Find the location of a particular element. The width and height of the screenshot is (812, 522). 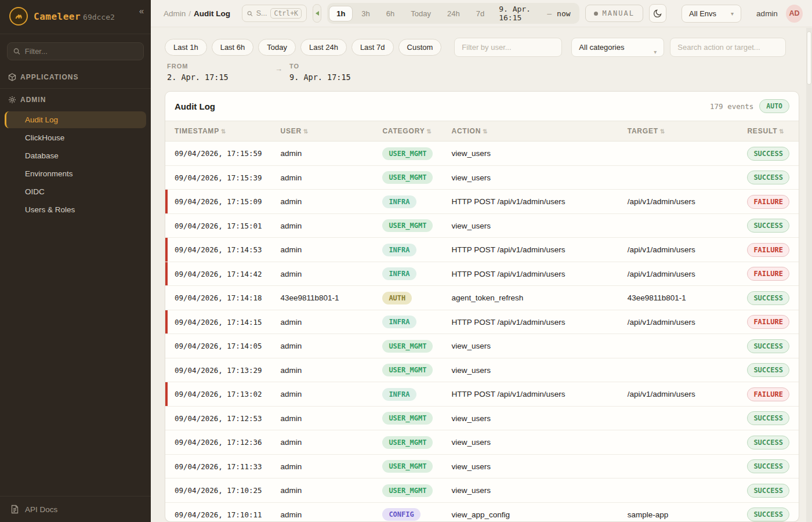

table-row: 09/04/2026, 17:14:1843ee9811b801-1AUTHag… is located at coordinates (482, 298).